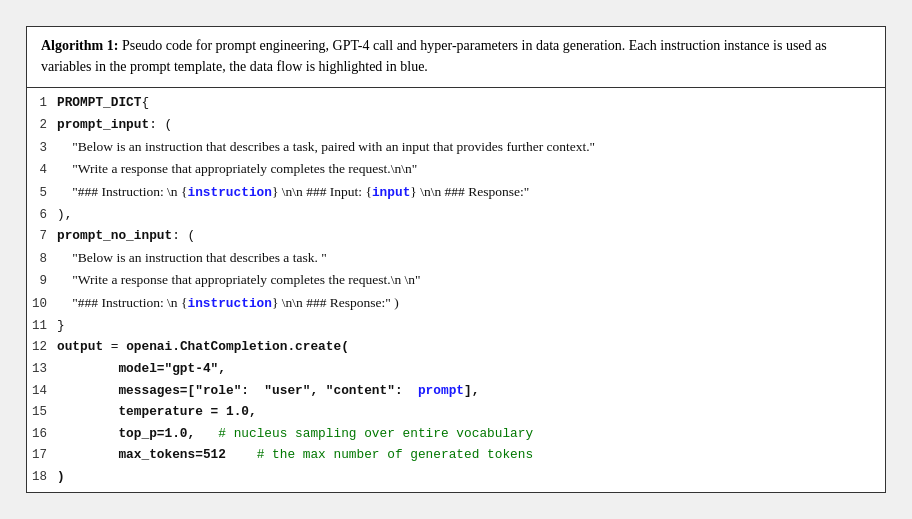 This screenshot has height=519, width=912. Describe the element at coordinates (456, 326) in the screenshot. I see `code-line-11: 11 }` at that location.